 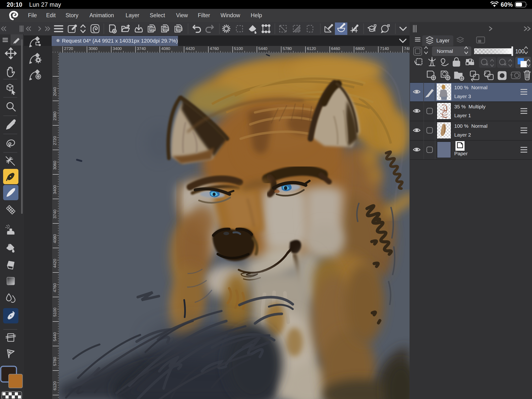 What do you see at coordinates (336, 49) in the screenshot?
I see `svg-text: 6460` at bounding box center [336, 49].